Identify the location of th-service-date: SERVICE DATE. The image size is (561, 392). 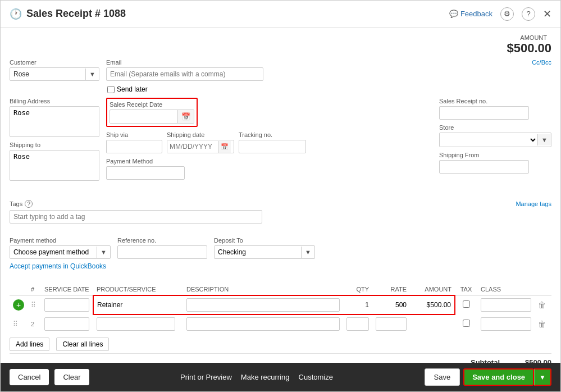
(67, 290).